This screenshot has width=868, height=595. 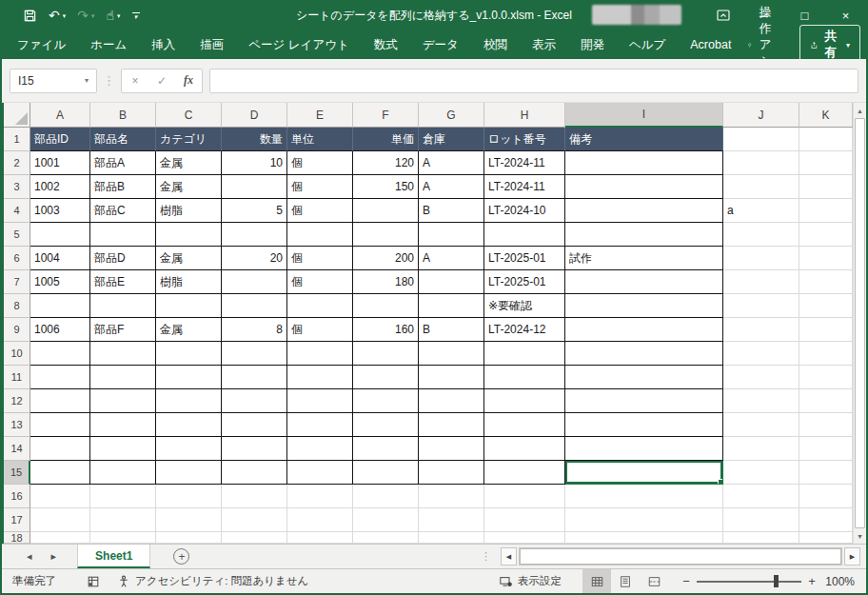 I want to click on cell-F2: 120, so click(x=386, y=164).